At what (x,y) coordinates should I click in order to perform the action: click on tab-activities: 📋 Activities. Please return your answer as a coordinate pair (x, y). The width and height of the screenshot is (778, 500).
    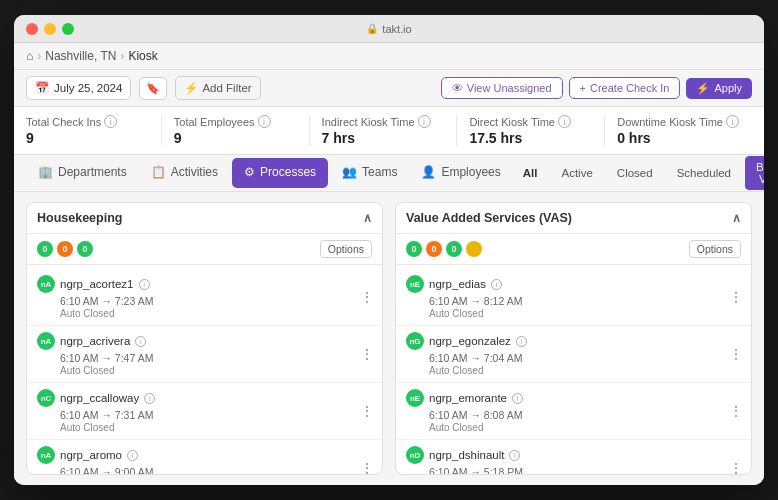
    Looking at the image, I should click on (184, 173).